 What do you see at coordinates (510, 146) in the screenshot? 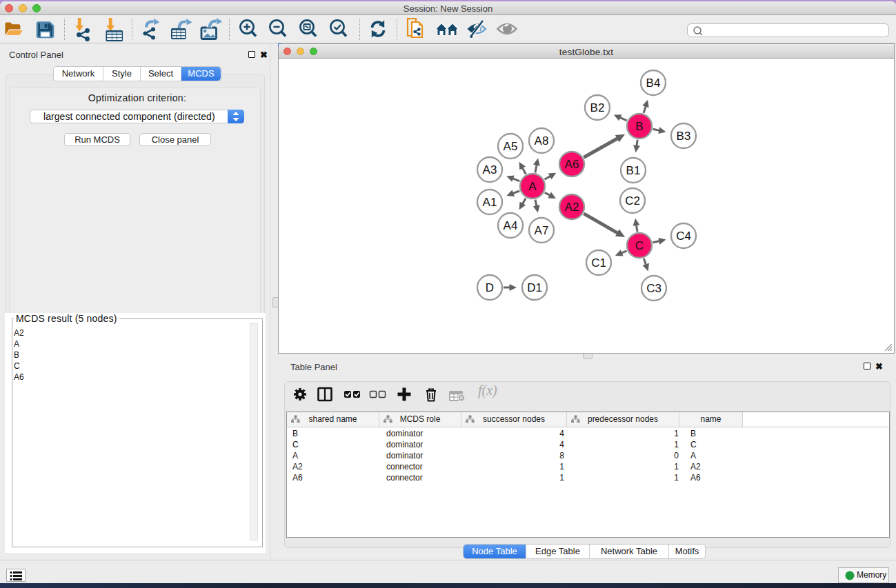
I see `svg-text: A5` at bounding box center [510, 146].